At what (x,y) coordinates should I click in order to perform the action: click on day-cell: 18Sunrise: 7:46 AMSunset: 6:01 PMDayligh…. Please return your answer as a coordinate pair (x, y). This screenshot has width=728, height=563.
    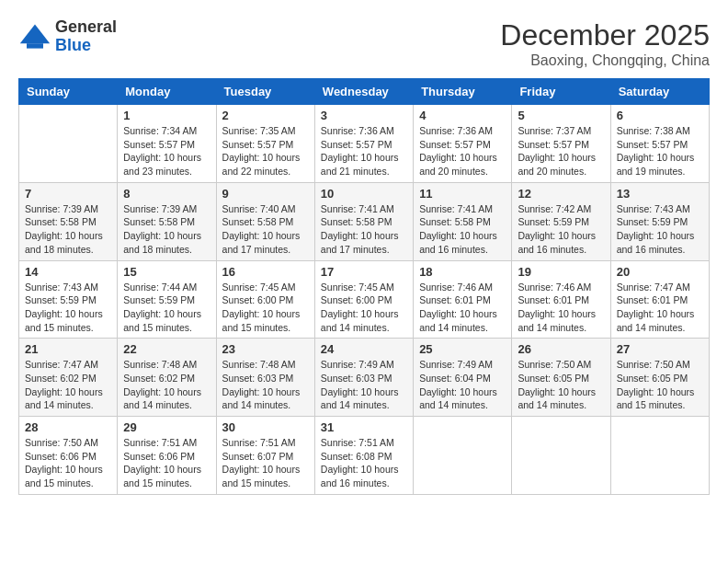
    Looking at the image, I should click on (463, 300).